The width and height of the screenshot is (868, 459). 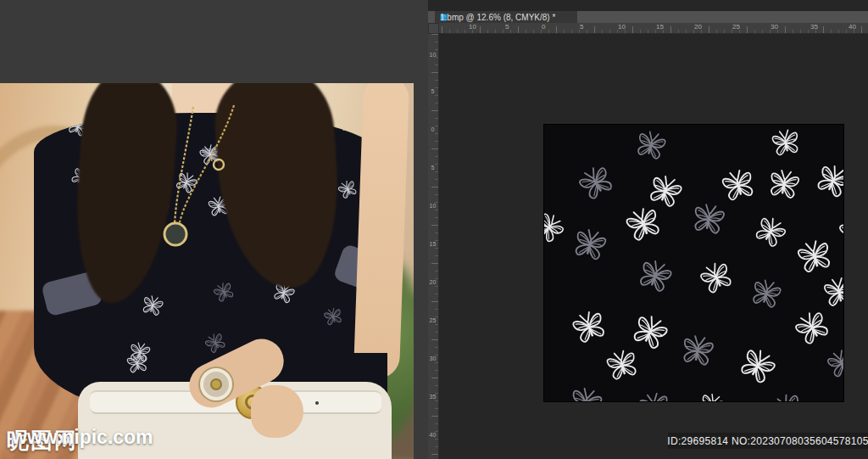 What do you see at coordinates (853, 27) in the screenshot?
I see `horizontal-ruler-label: 40` at bounding box center [853, 27].